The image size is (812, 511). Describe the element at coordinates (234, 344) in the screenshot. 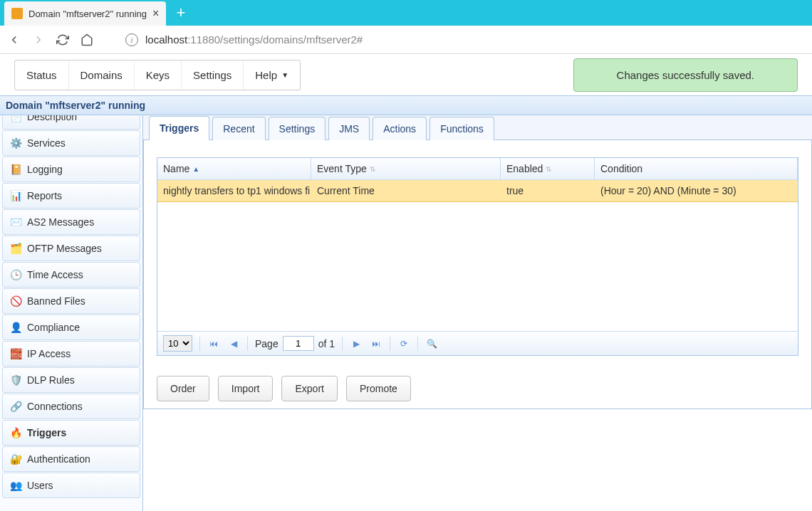

I see `prev-page-button: ◀` at that location.